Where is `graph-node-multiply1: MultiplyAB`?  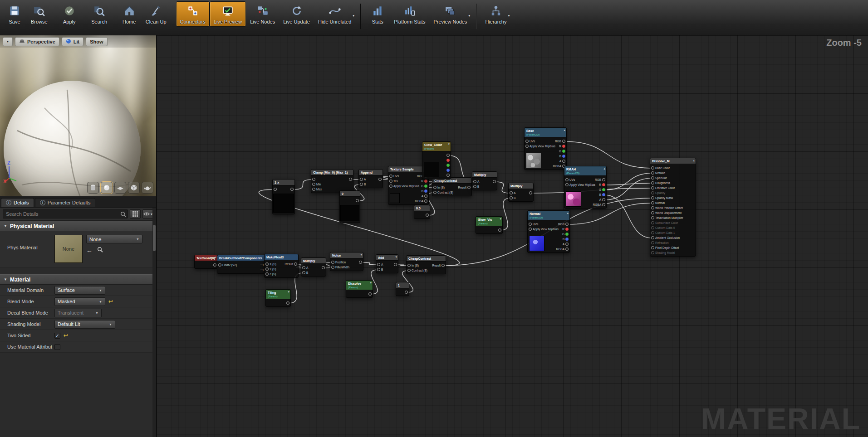
graph-node-multiply1: MultiplyAB is located at coordinates (485, 181).